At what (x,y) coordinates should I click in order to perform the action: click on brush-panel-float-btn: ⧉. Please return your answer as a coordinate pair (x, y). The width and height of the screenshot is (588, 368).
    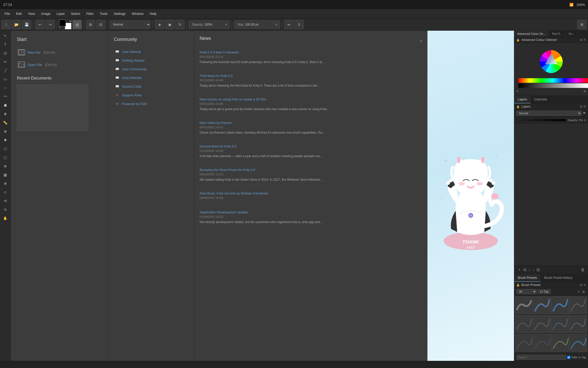
    Looking at the image, I should click on (581, 285).